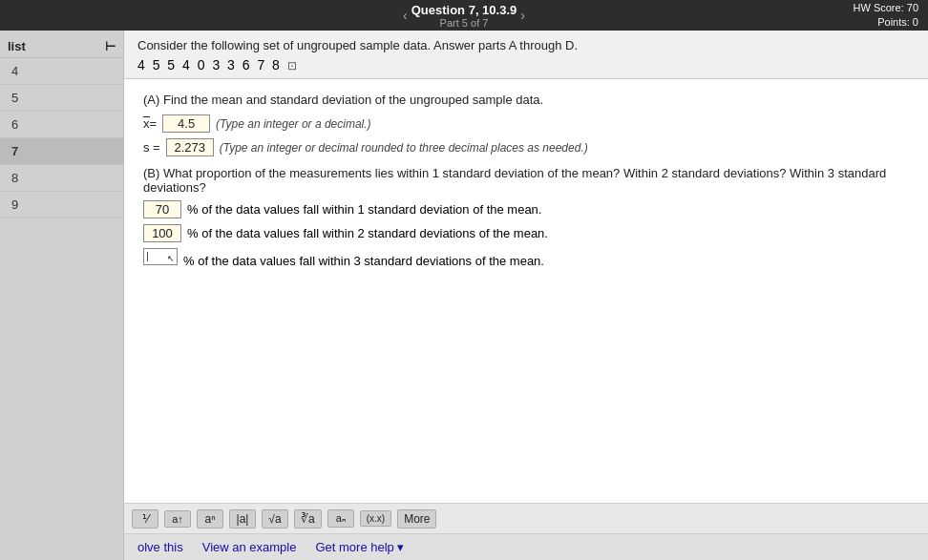 This screenshot has width=928, height=560. I want to click on x-bar-symbol: x, so click(147, 124).